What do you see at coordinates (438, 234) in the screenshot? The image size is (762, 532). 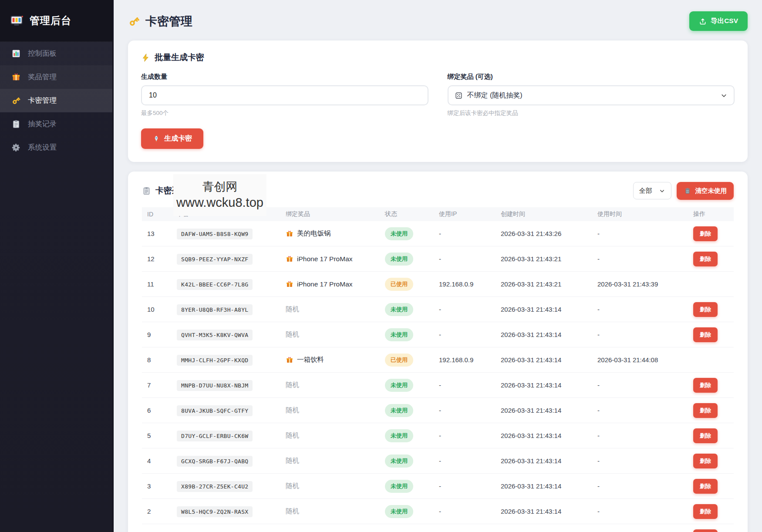 I see `table-row: 13 DAFW-UAMS-B8S8-KQW9 美的电饭锅 未使用 - 2026-…` at bounding box center [438, 234].